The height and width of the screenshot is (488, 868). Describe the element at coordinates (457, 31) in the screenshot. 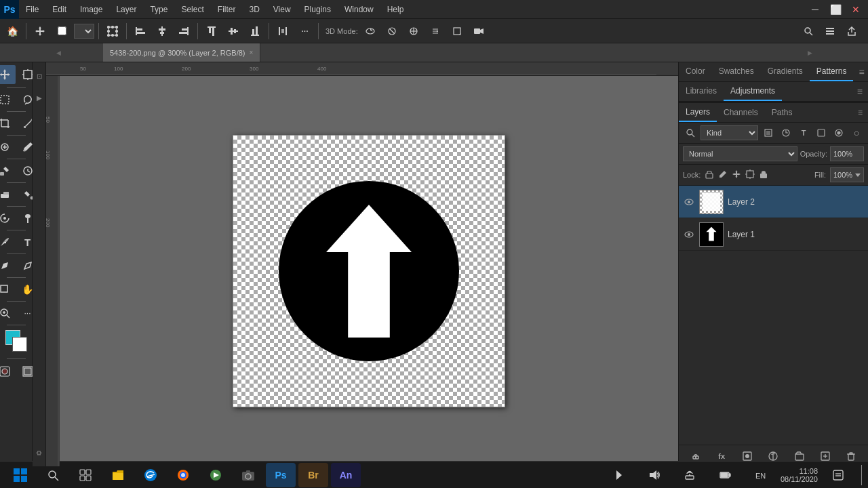

I see `3d-scale-icon` at that location.